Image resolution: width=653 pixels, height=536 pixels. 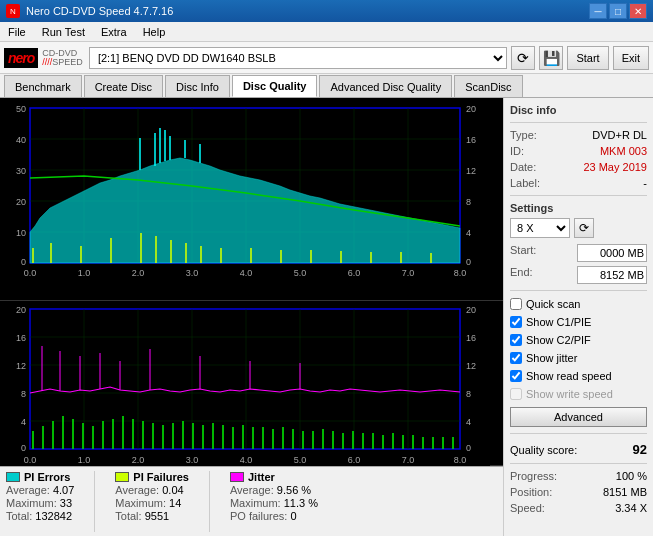 What do you see at coordinates (488, 86) in the screenshot?
I see `tab-scandisc: ScanDisc` at bounding box center [488, 86].